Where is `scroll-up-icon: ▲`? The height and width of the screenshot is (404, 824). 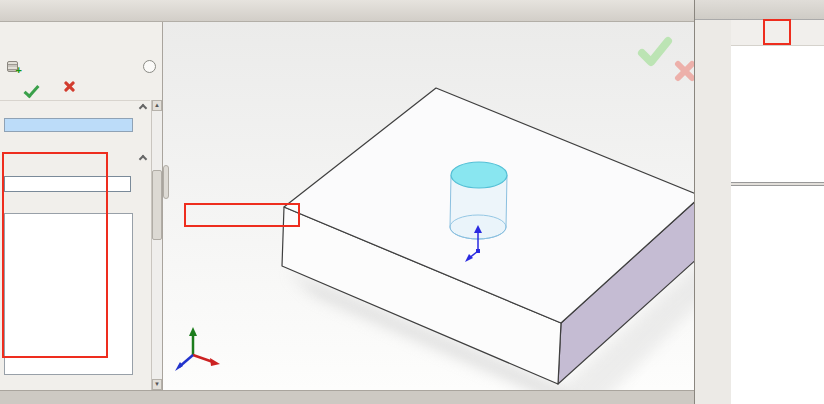 scroll-up-icon: ▲ is located at coordinates (157, 106).